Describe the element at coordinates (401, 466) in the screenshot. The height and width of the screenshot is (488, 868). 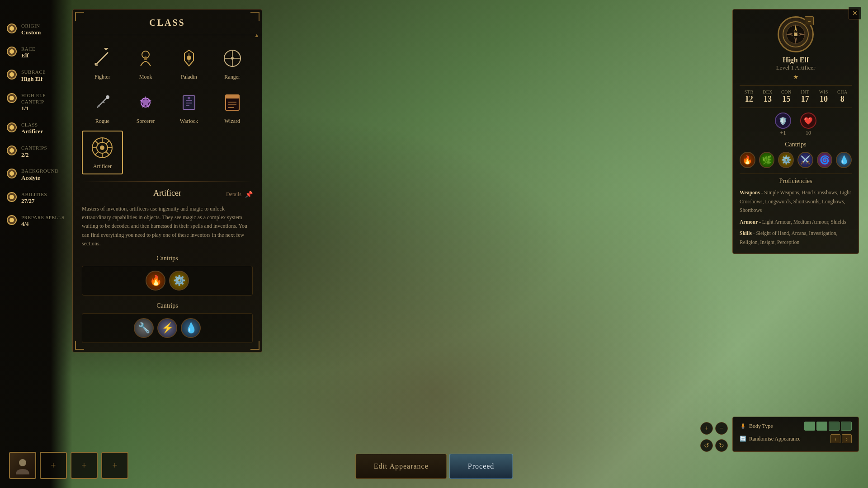
I see `edit-appearance-button: Edit Appearance` at that location.